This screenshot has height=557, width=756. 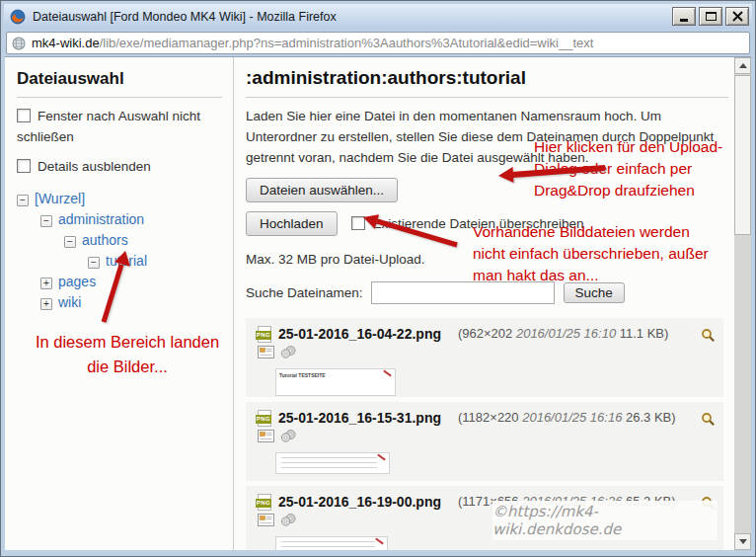 What do you see at coordinates (124, 302) in the screenshot?
I see `tree-item-wiki: +wiki` at bounding box center [124, 302].